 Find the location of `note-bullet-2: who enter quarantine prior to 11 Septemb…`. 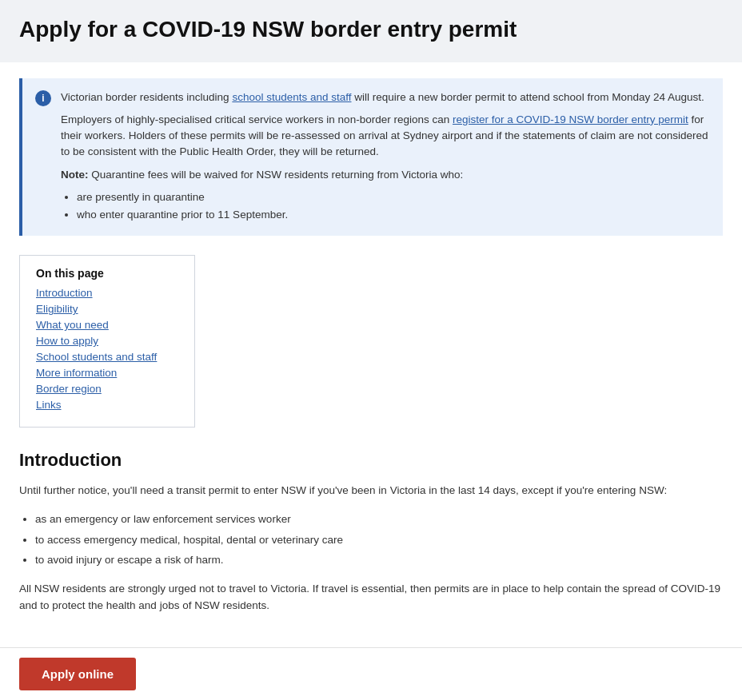

note-bullet-2: who enter quarantine prior to 11 Septemb… is located at coordinates (393, 215).